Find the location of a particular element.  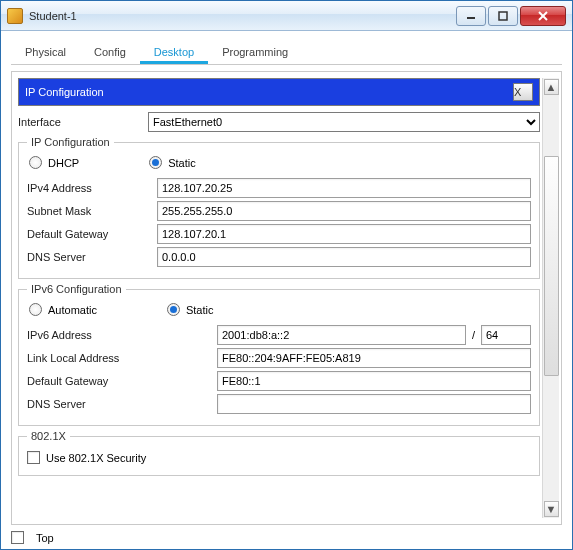

top-label: Top is located at coordinates (45, 538).